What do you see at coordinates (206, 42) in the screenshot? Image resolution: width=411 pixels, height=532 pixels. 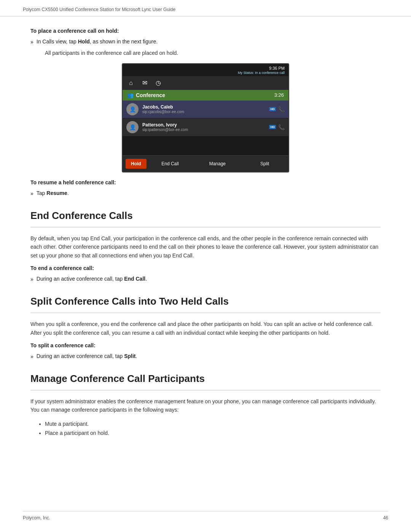 I see `hold-bullet-item: » In Calls view, tap Hold, as shown in t…` at bounding box center [206, 42].